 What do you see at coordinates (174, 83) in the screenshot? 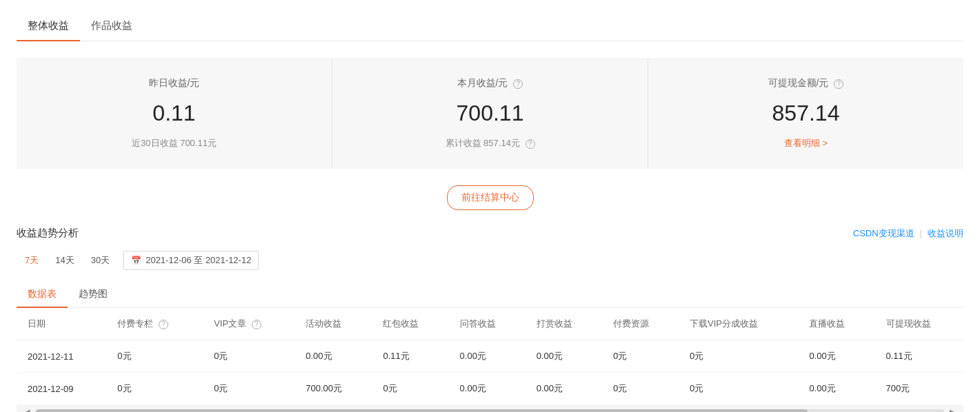
I see `stat-yesterday-label: 昨日收益/元` at bounding box center [174, 83].